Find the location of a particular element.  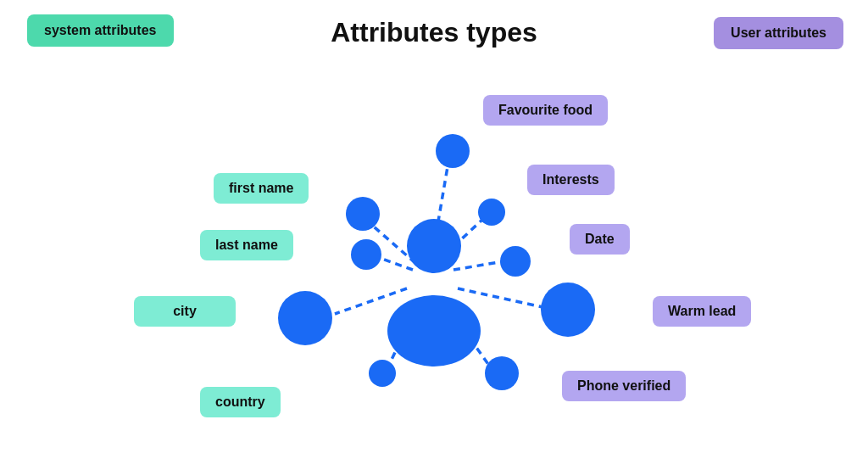

attr-country: country is located at coordinates (241, 402).